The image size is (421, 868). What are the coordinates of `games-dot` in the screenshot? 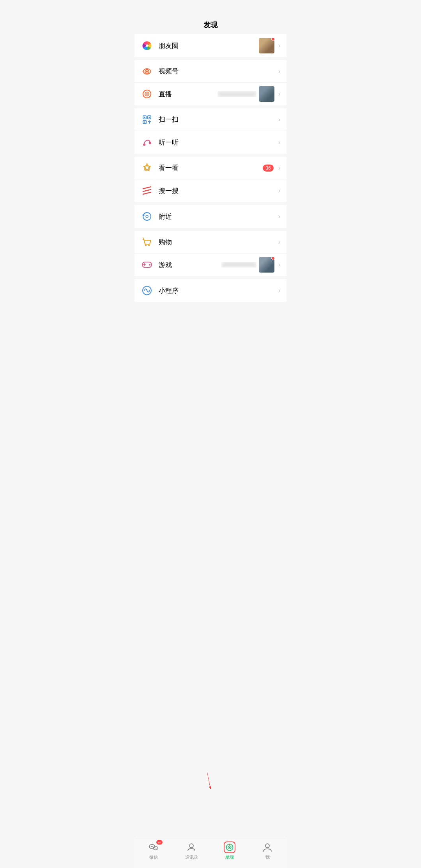 It's located at (273, 259).